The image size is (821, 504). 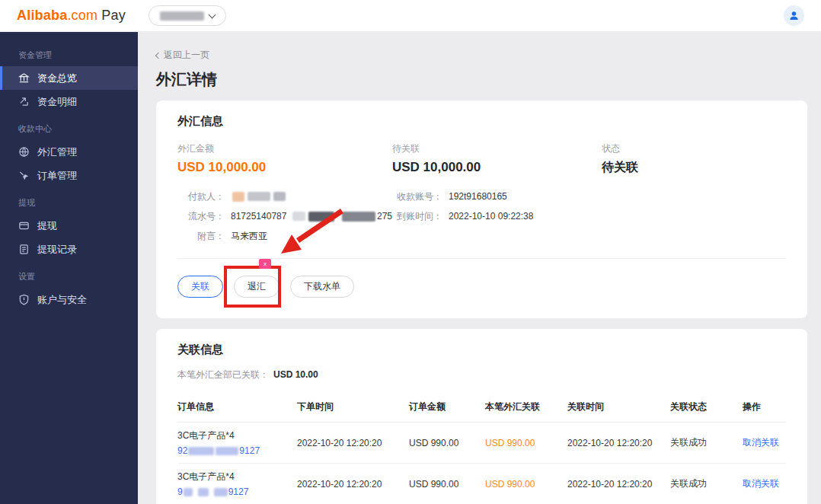 I want to click on alibaba-pay-logo: Alibaba.comPay, so click(x=72, y=15).